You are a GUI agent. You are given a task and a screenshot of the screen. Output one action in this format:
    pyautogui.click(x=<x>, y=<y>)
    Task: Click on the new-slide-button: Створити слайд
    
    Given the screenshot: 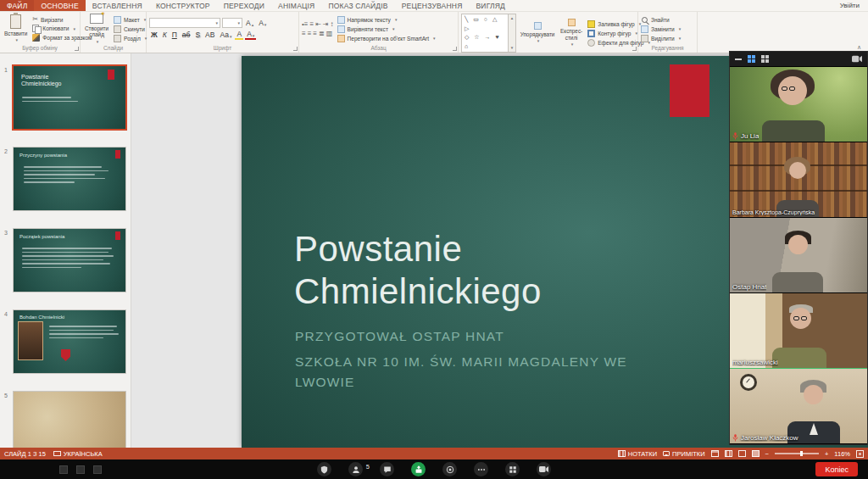 What is the action you would take?
    pyautogui.click(x=97, y=29)
    